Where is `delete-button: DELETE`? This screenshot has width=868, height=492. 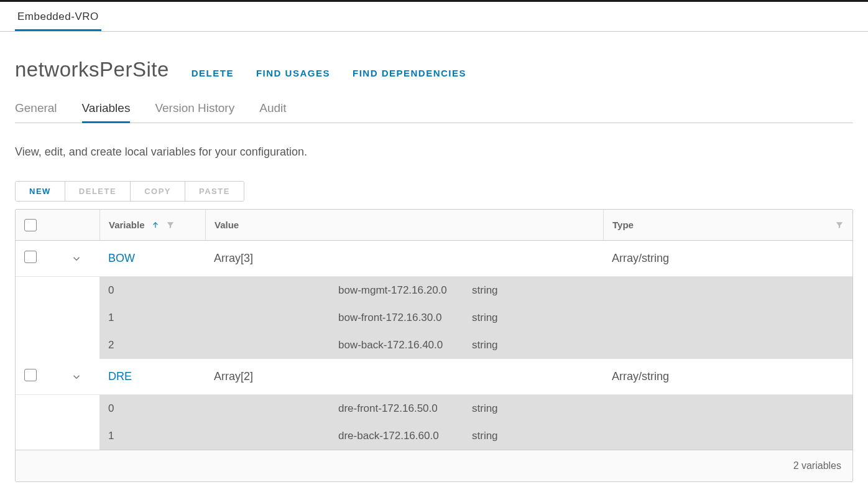
delete-button: DELETE is located at coordinates (98, 192).